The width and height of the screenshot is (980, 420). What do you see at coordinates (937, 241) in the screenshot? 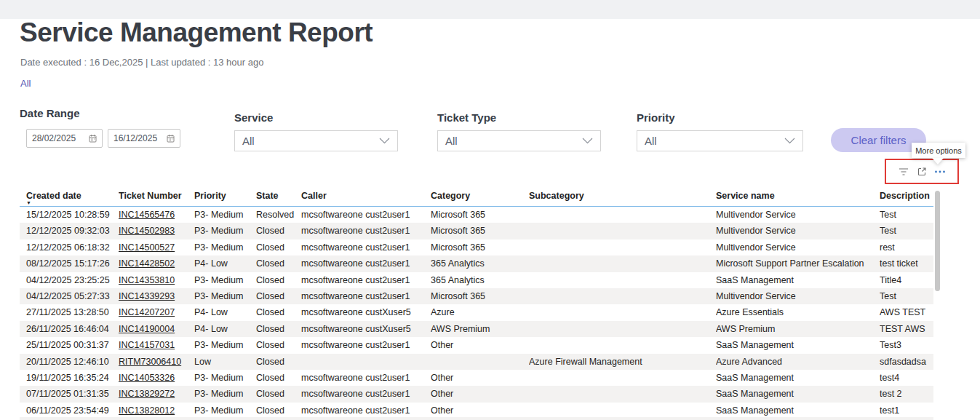
I see `table-vertical-scrollbar` at bounding box center [937, 241].